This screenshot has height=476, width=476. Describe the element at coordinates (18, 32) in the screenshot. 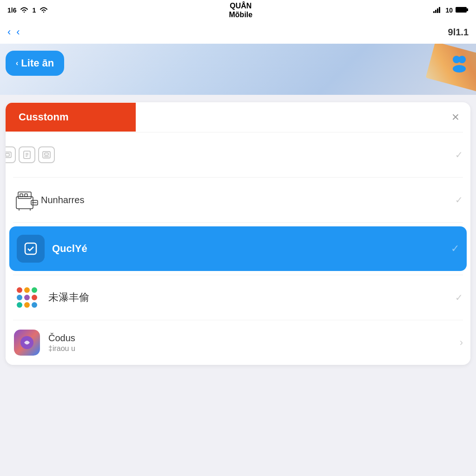

I see `back-arrow-2: ‹` at that location.